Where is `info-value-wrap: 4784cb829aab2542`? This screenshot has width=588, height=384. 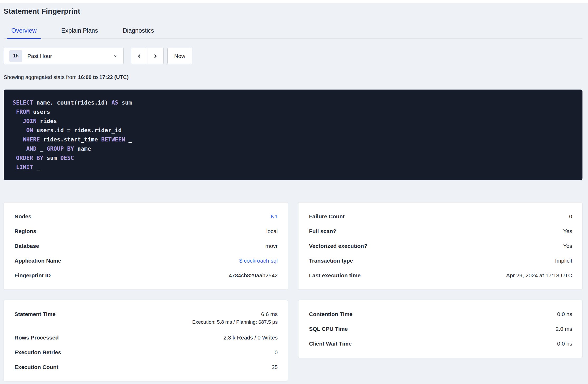 info-value-wrap: 4784cb829aab2542 is located at coordinates (253, 275).